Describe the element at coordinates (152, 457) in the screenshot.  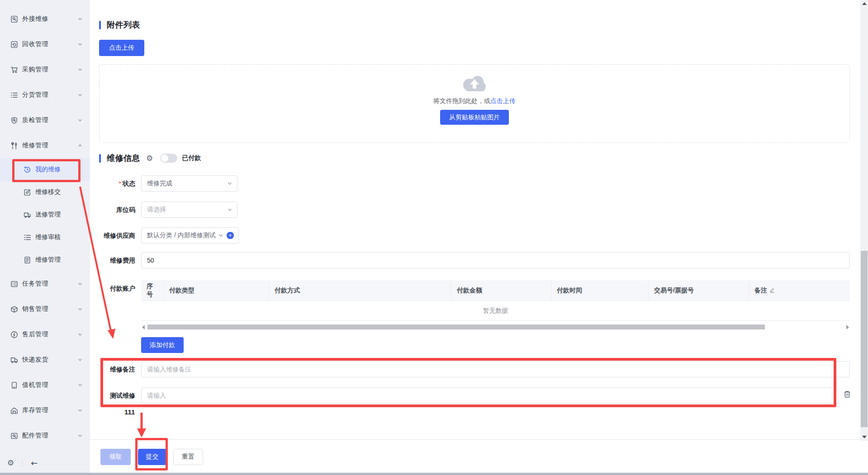
I see `submit-button: 提交` at that location.